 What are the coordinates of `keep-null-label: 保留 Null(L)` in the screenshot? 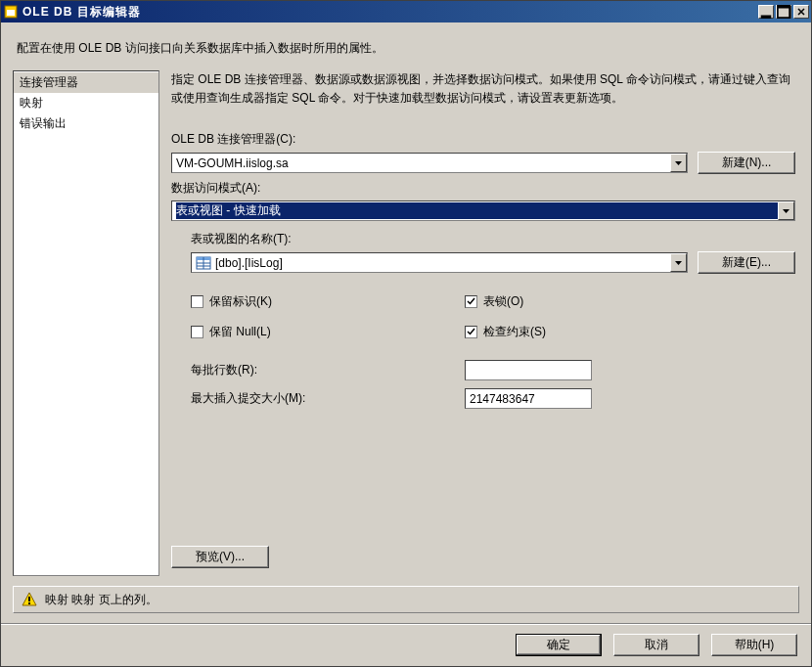 It's located at (241, 333).